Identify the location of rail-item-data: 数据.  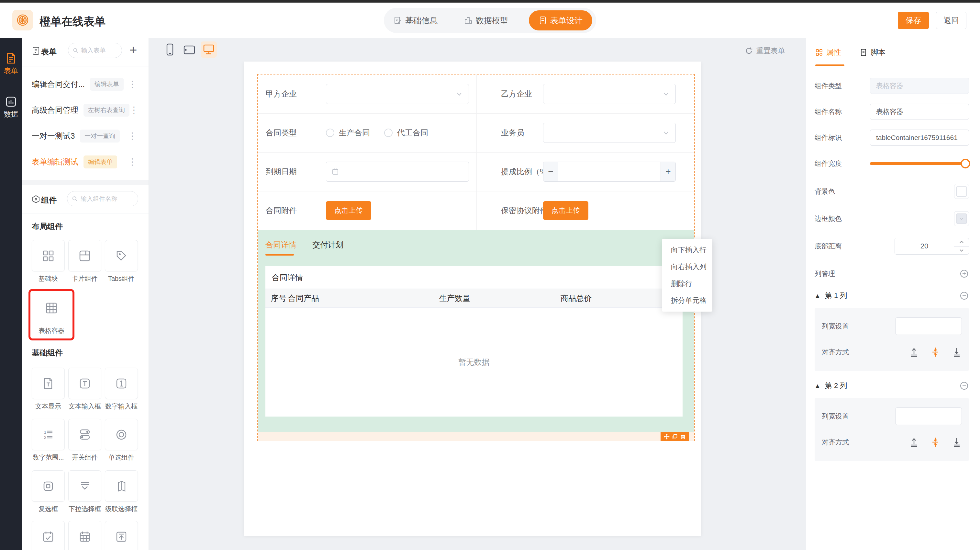
(11, 107).